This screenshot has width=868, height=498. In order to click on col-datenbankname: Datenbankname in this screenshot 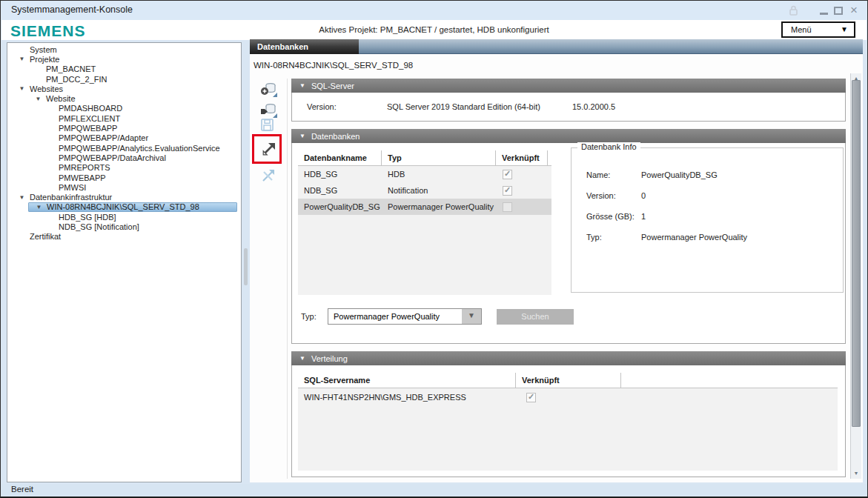, I will do `click(339, 159)`.